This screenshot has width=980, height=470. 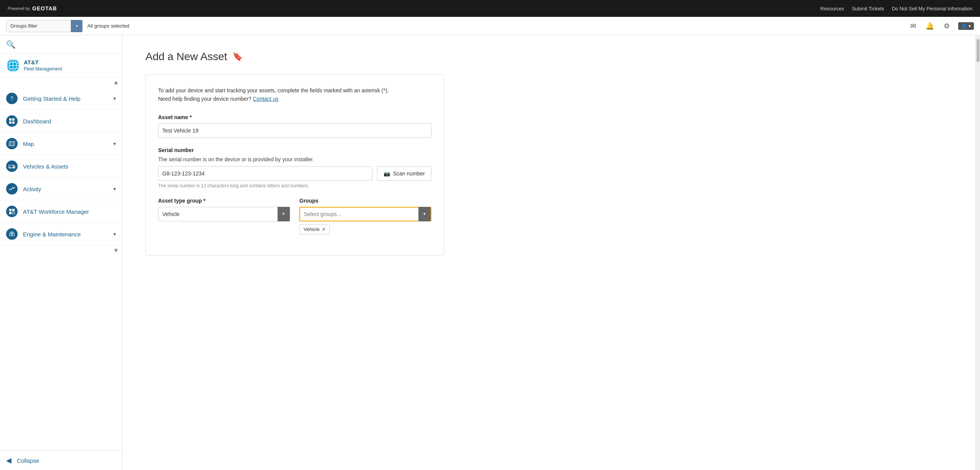 I want to click on groups-filter-dropdown: Groups filter ▾, so click(x=44, y=26).